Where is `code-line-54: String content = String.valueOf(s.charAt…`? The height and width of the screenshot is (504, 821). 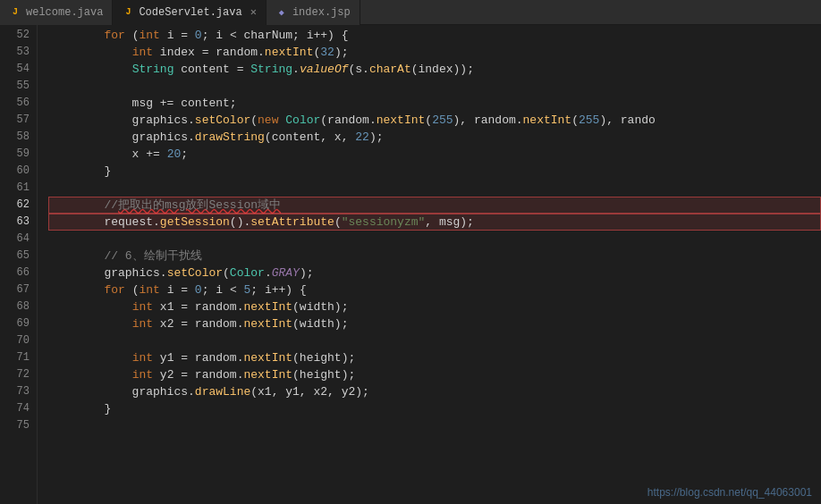
code-line-54: String content = String.valueOf(s.charAt… is located at coordinates (435, 70).